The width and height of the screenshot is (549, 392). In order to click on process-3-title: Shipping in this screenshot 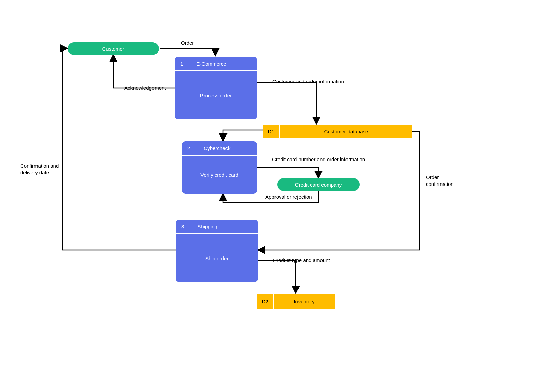, I will do `click(223, 226)`.